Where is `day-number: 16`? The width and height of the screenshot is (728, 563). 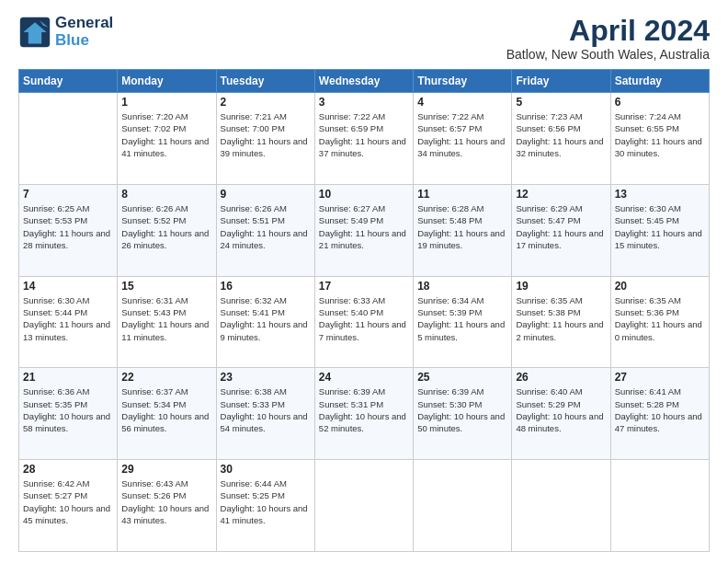
day-number: 16 is located at coordinates (266, 286).